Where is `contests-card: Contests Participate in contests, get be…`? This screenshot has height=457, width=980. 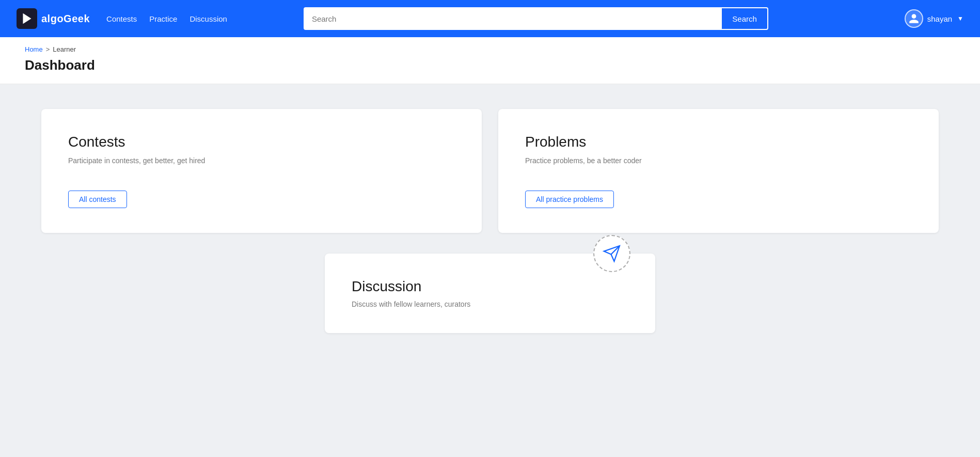 contests-card: Contests Participate in contests, get be… is located at coordinates (261, 171).